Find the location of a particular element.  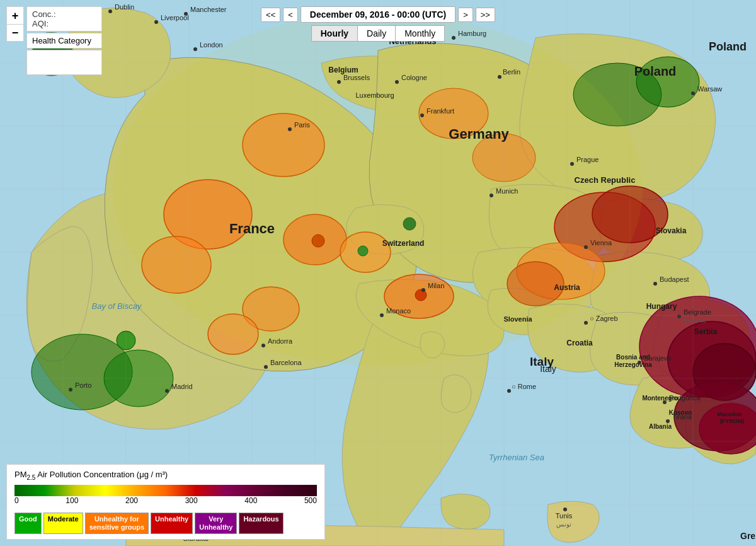

svg-text: Austria is located at coordinates (567, 288).